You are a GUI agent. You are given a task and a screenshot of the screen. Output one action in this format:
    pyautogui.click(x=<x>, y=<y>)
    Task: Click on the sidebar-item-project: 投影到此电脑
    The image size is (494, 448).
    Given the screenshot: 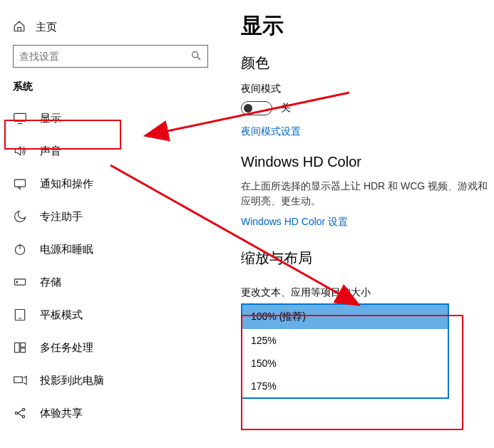 What is the action you would take?
    pyautogui.click(x=110, y=380)
    